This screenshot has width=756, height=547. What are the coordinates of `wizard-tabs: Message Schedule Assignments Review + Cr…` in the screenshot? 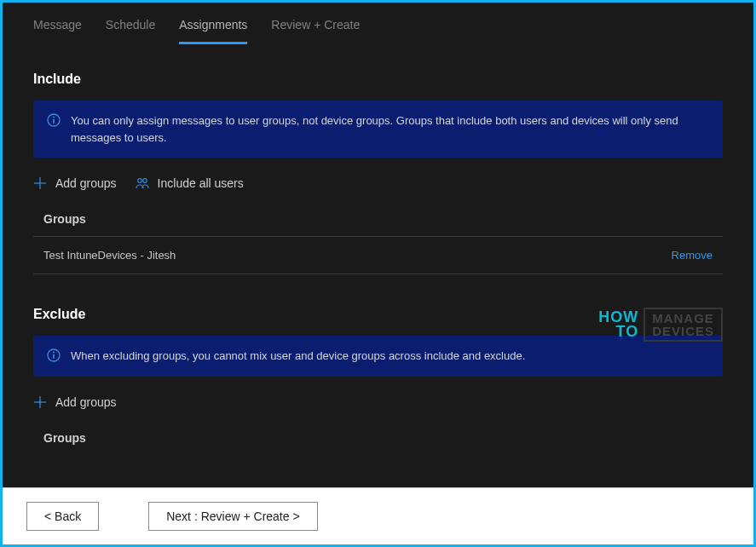 It's located at (378, 24).